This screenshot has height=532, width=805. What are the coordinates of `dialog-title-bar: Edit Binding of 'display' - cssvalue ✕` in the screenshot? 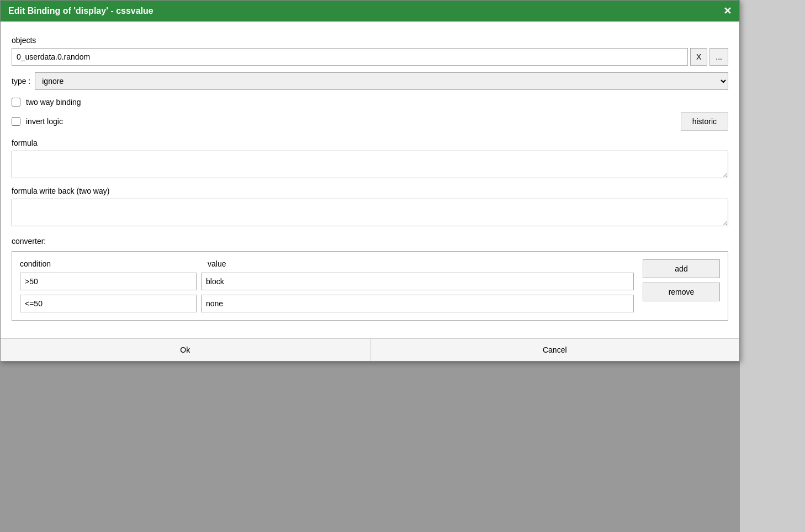 It's located at (370, 11).